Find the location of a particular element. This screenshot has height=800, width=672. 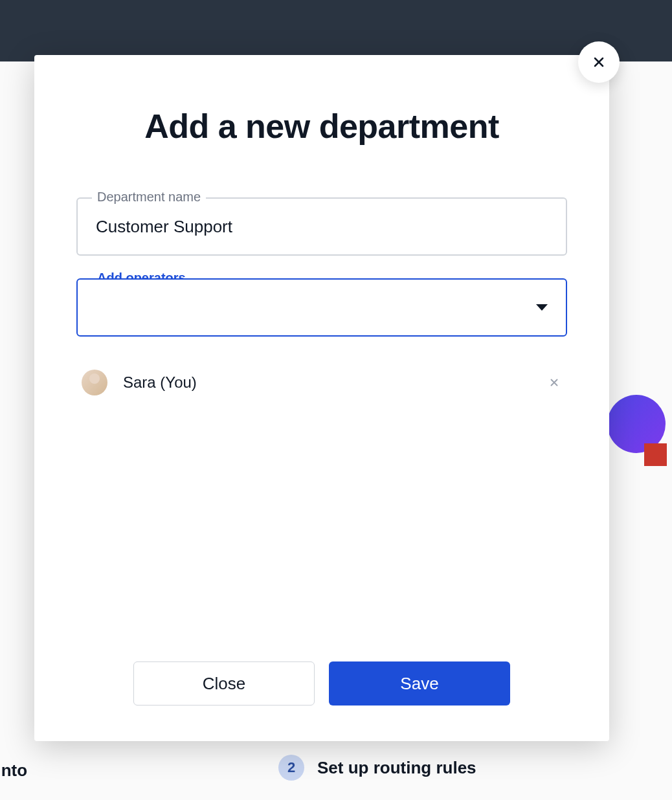

operator-avatar is located at coordinates (95, 383).